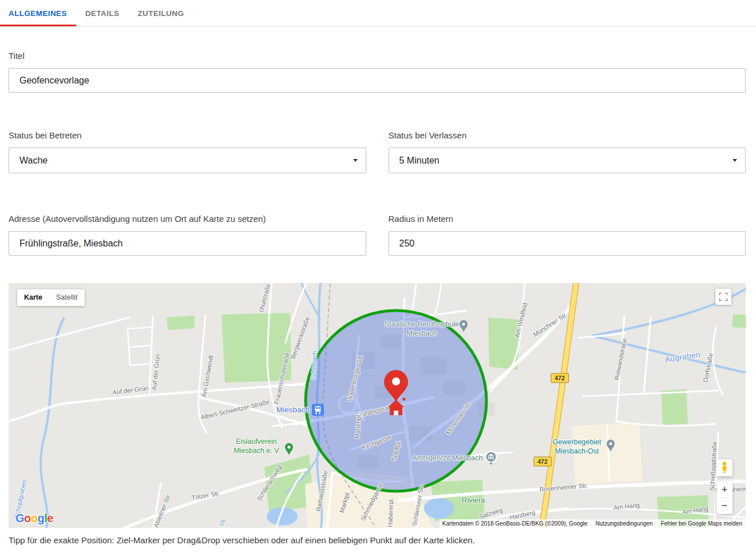 The width and height of the screenshot is (756, 557). What do you see at coordinates (624, 524) in the screenshot?
I see `terms-link: Nutzungsbedingungen` at bounding box center [624, 524].